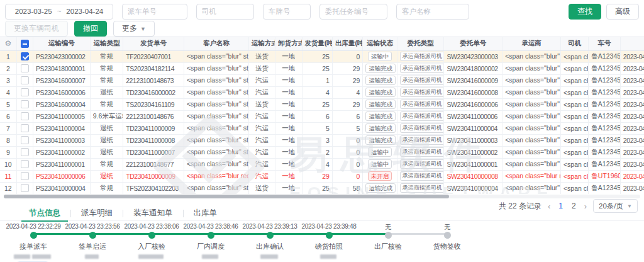  What do you see at coordinates (106, 152) in the screenshot?
I see `transport-type: 退纸` at bounding box center [106, 152].